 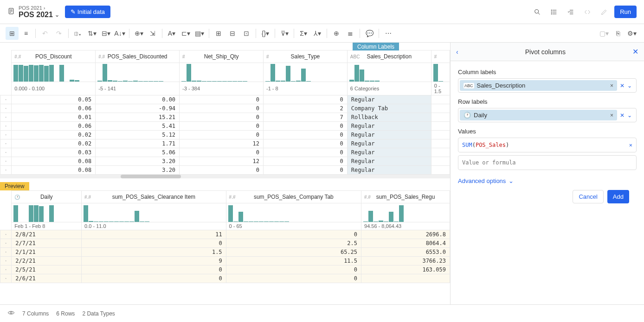 I want to click on range-label: 6 Categories, so click(x=389, y=89).